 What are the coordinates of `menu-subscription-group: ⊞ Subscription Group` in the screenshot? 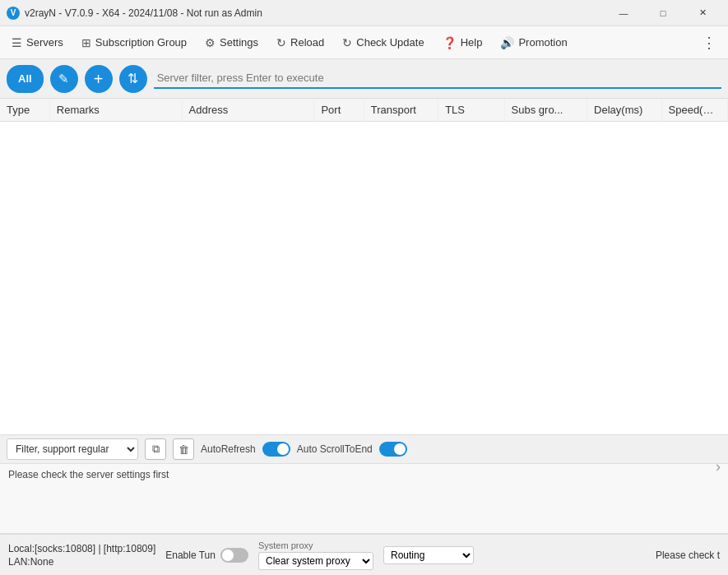 It's located at (134, 43).